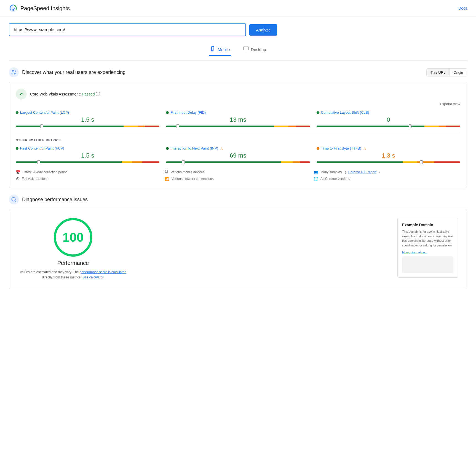 The image size is (476, 468). Describe the element at coordinates (141, 126) in the screenshot. I see `lcp-bar-orange` at that location.